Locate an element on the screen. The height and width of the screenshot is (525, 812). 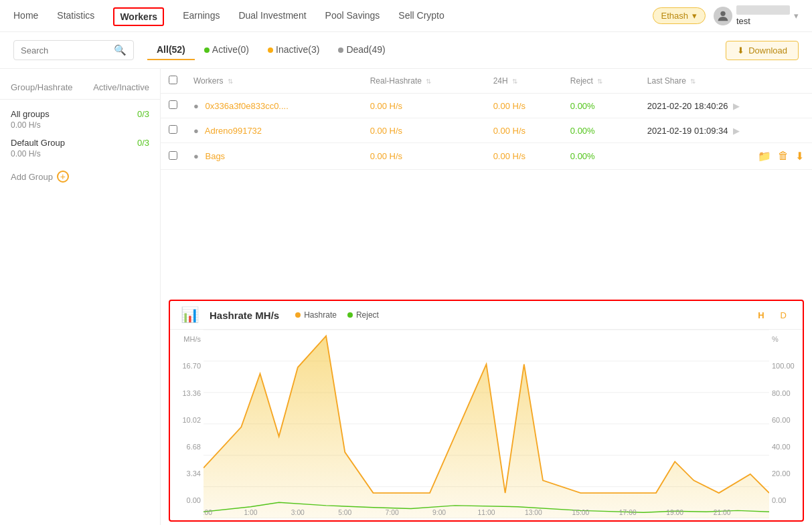
worker-last-share: 📁 🗑 ⬇ is located at coordinates (726, 156).